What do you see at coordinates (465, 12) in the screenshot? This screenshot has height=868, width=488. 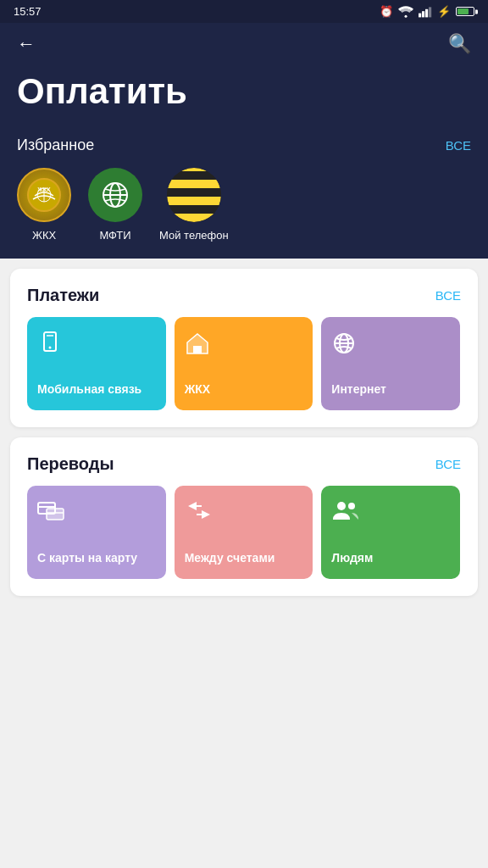 I see `battery-icon` at bounding box center [465, 12].